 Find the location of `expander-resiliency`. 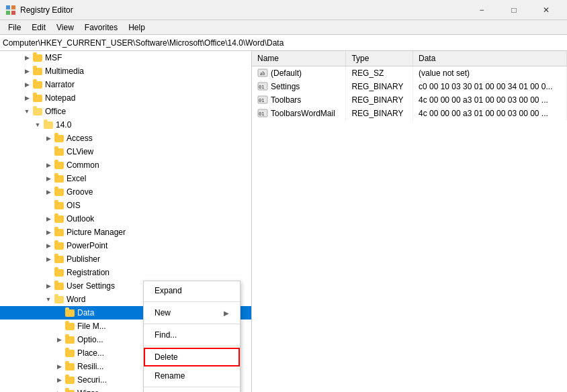

expander-resiliency is located at coordinates (59, 366).